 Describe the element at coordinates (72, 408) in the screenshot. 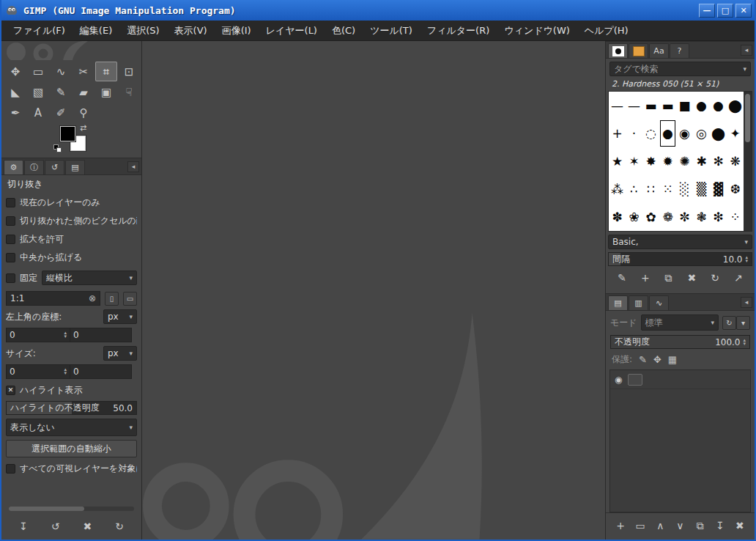

I see `highlight-opacity-slider: ハイライトの不透明度 50.0` at that location.